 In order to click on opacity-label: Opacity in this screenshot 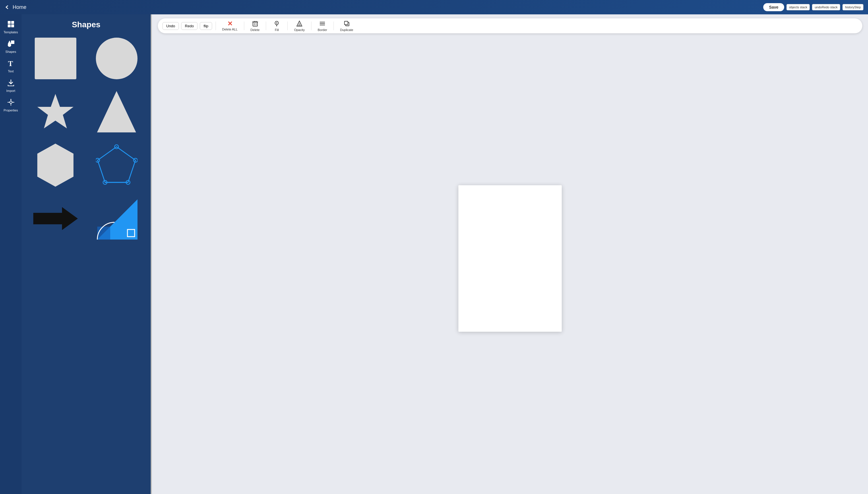, I will do `click(299, 30)`.